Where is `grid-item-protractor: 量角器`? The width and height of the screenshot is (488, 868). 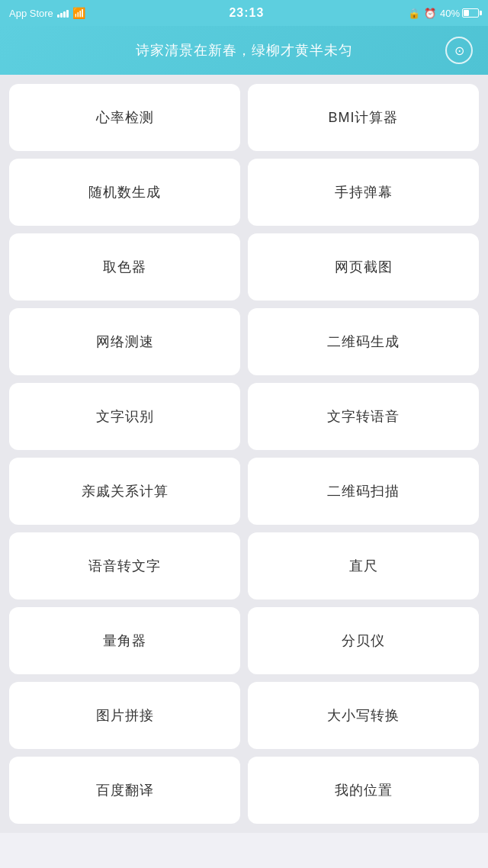
grid-item-protractor: 量角器 is located at coordinates (125, 641).